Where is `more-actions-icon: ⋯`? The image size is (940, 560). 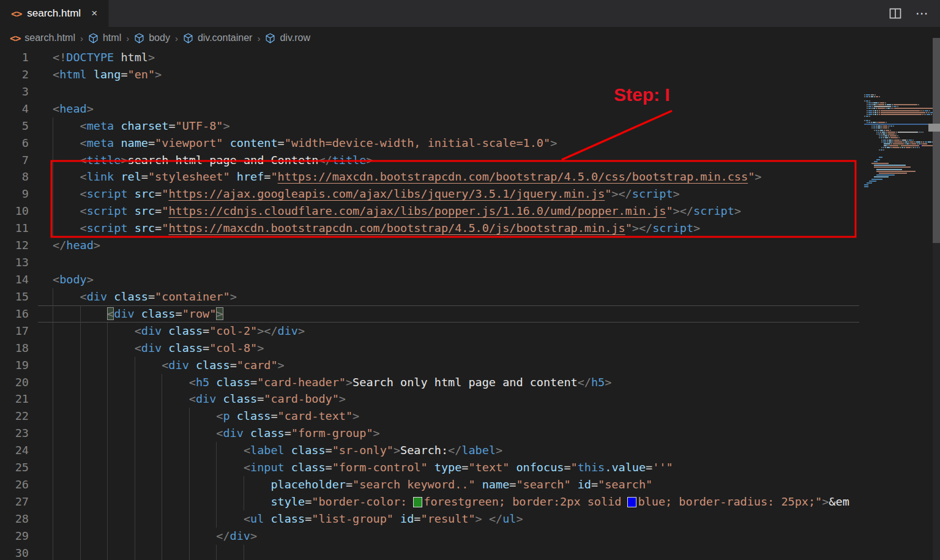 more-actions-icon: ⋯ is located at coordinates (922, 13).